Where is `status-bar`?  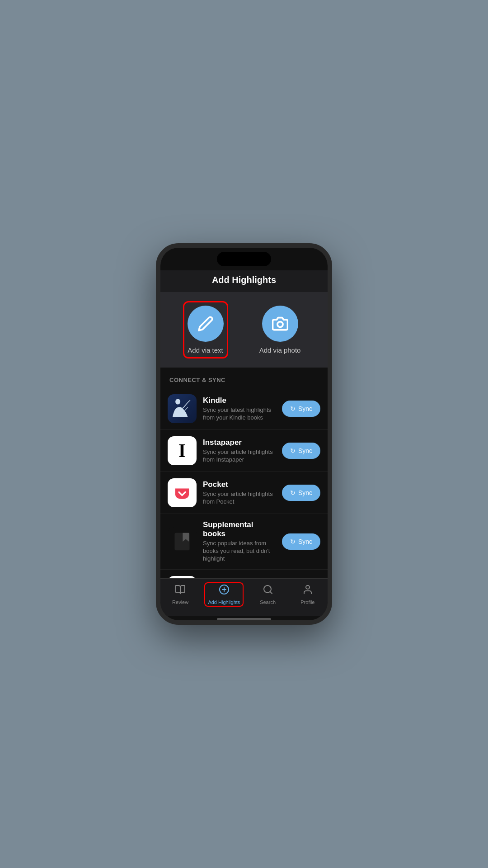 status-bar is located at coordinates (244, 259).